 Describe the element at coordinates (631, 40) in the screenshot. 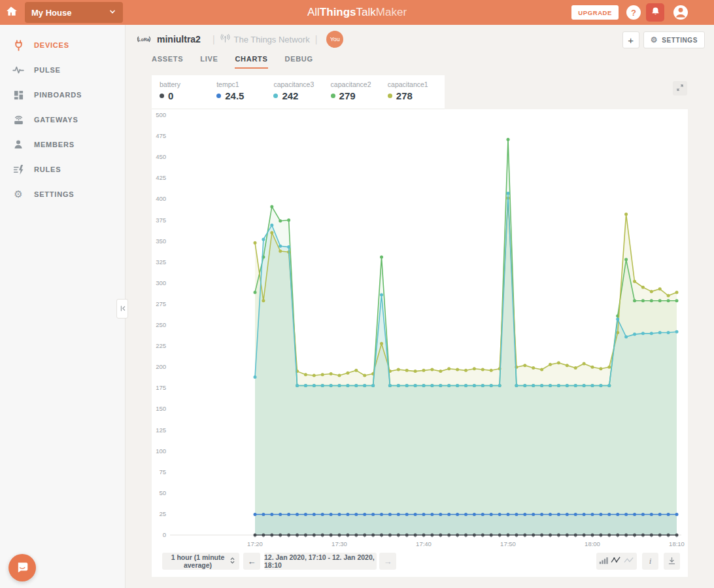

I see `add-button: +` at that location.